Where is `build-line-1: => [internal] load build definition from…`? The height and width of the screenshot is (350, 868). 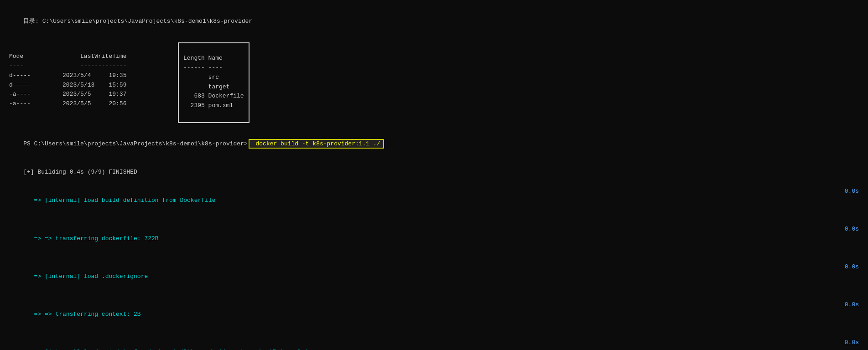
build-line-1: => [internal] load build definition from… is located at coordinates (434, 206).